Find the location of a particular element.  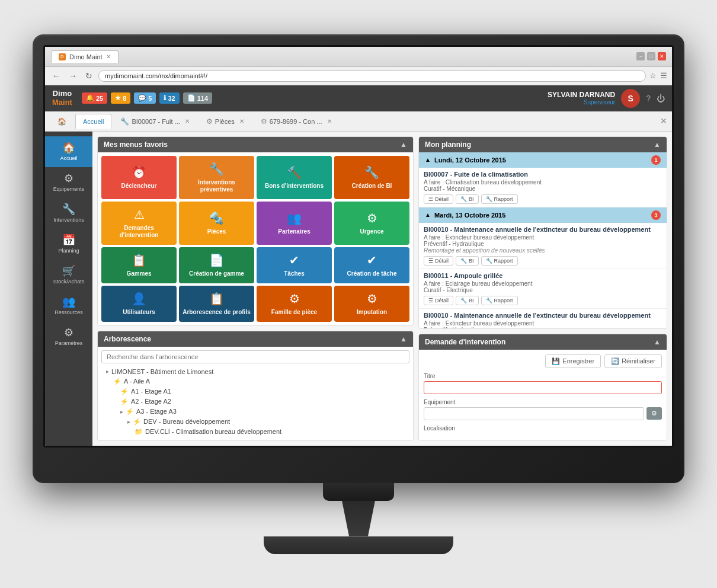

help-icon: ? is located at coordinates (648, 98).